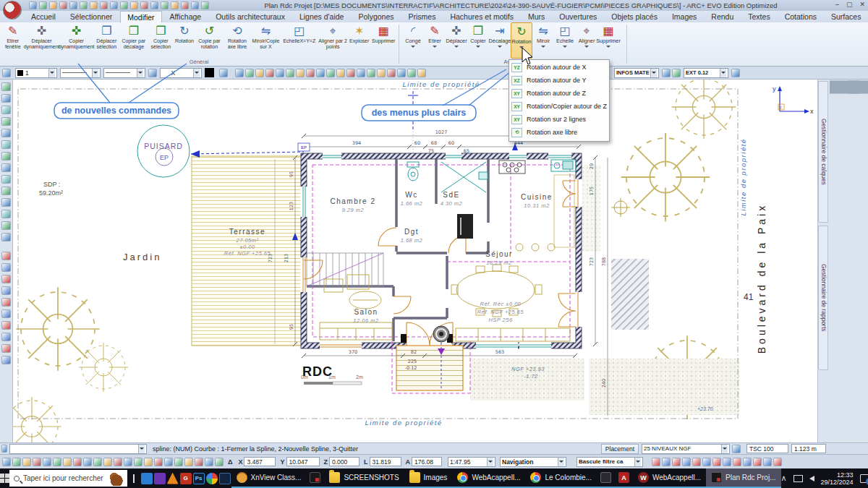  What do you see at coordinates (4, 448) in the screenshot?
I see `history-up-icon` at bounding box center [4, 448].